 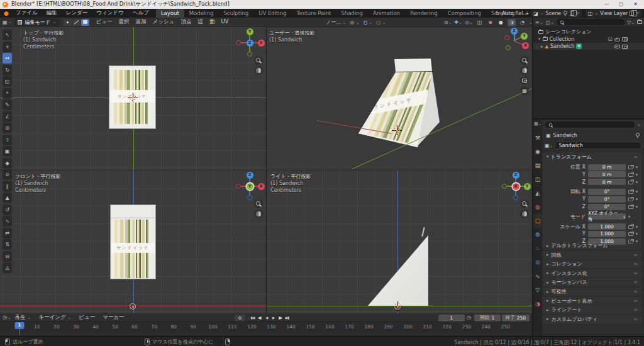 What do you see at coordinates (104, 22) in the screenshot?
I see `viewport-menu: ビュー` at bounding box center [104, 22].